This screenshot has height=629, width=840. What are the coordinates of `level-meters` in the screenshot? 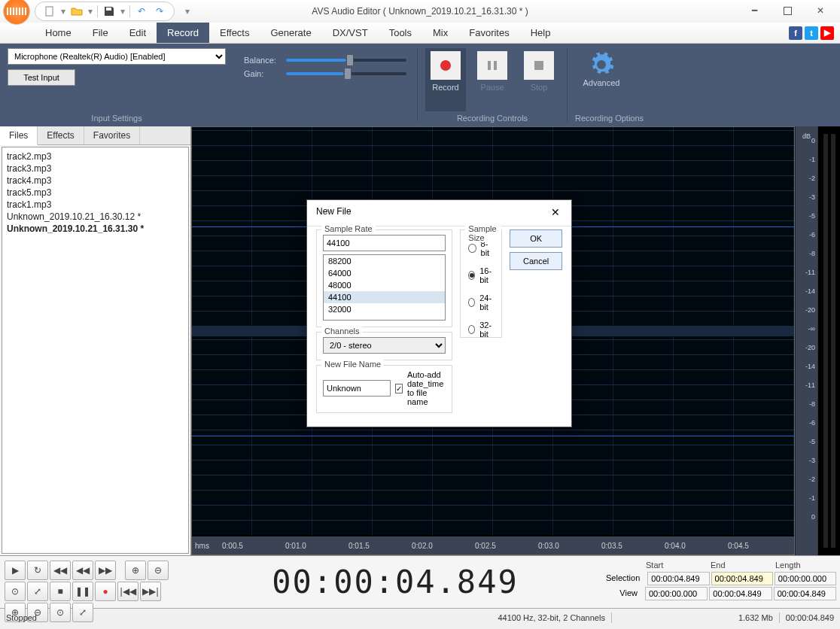 It's located at (829, 341).